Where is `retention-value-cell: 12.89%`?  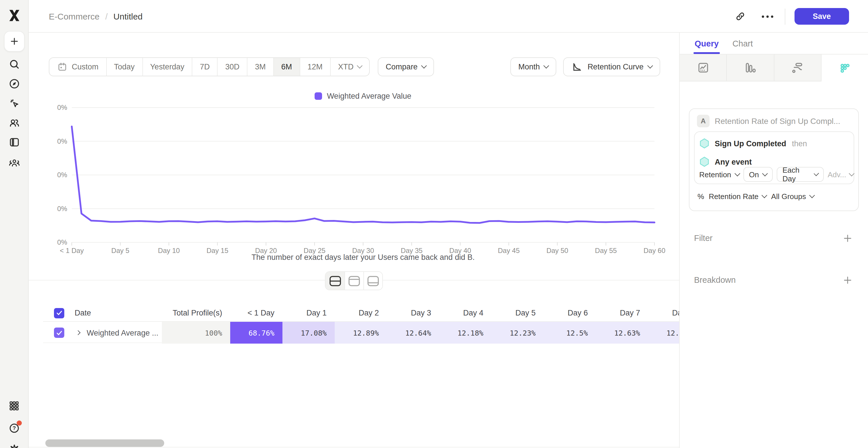
retention-value-cell: 12.89% is located at coordinates (361, 333).